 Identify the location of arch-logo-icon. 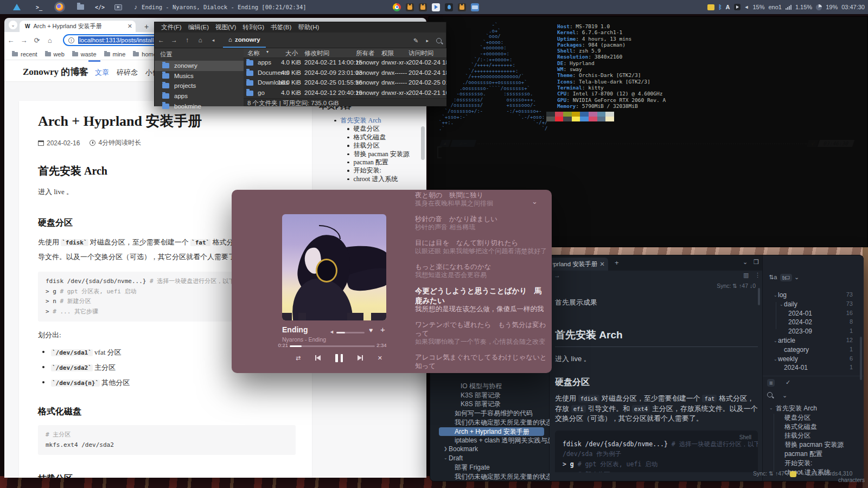
(17, 7).